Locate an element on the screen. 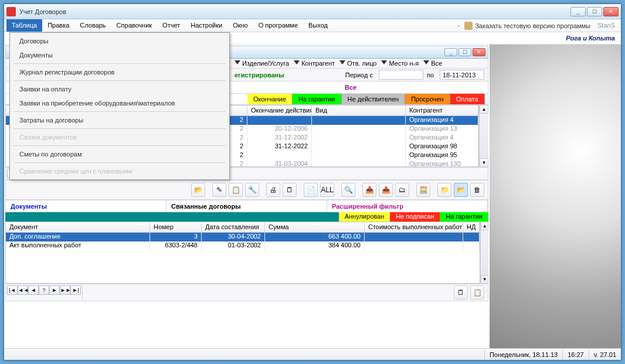 The width and height of the screenshot is (625, 364). toolbar-button: 🔧 is located at coordinates (252, 190).